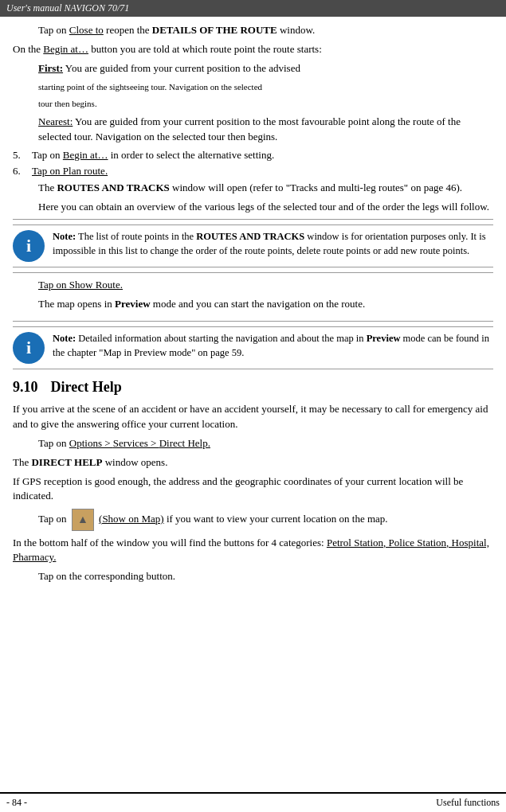 The height and width of the screenshot is (812, 506). Describe the element at coordinates (468, 802) in the screenshot. I see `footer-label: Useful functions` at that location.